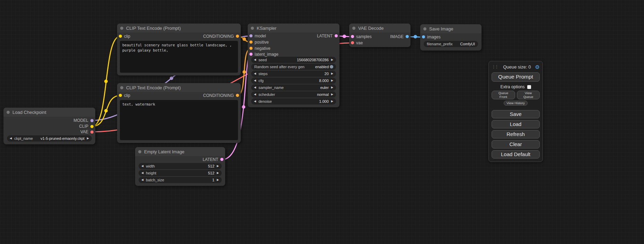 Image resolution: width=644 pixels, height=244 pixels. What do you see at coordinates (515, 114) in the screenshot?
I see `save-button: Save` at bounding box center [515, 114].